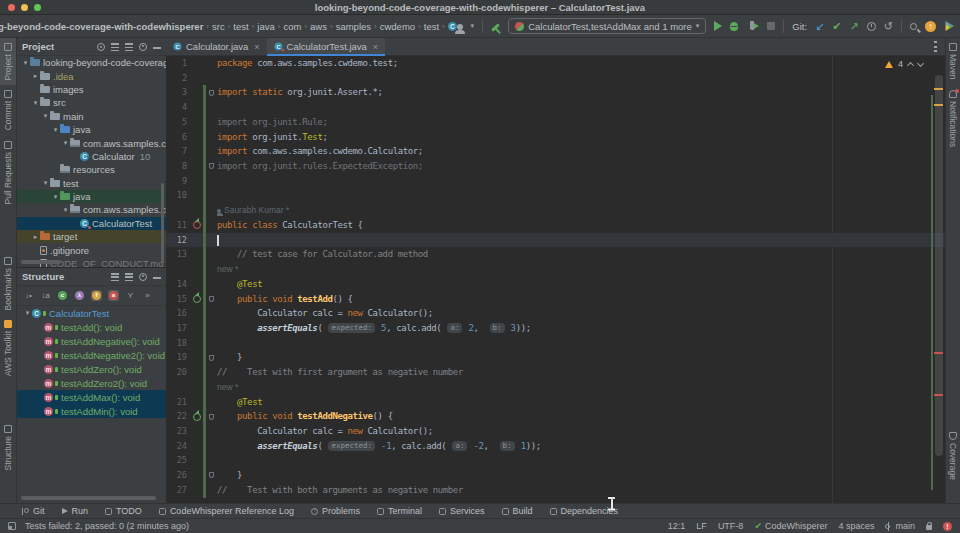  What do you see at coordinates (354, 26) in the screenshot?
I see `breadcrumb-item: samples` at bounding box center [354, 26].